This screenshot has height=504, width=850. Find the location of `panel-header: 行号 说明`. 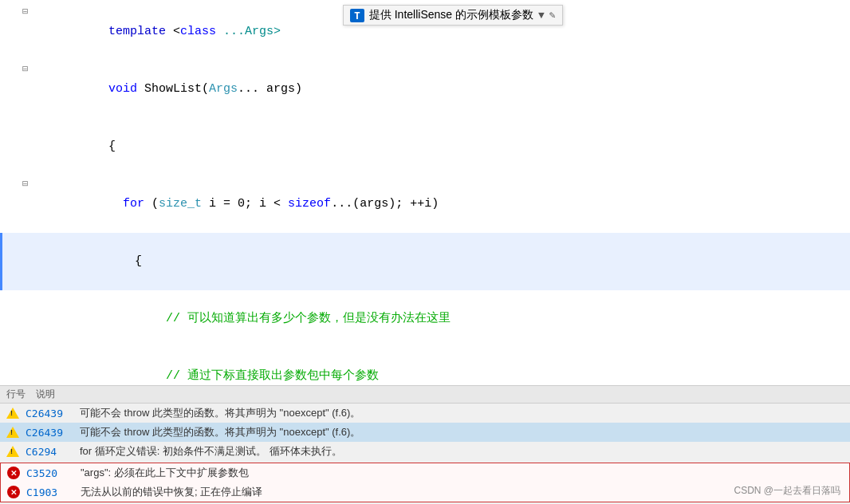

panel-header: 行号 说明 is located at coordinates (425, 395).